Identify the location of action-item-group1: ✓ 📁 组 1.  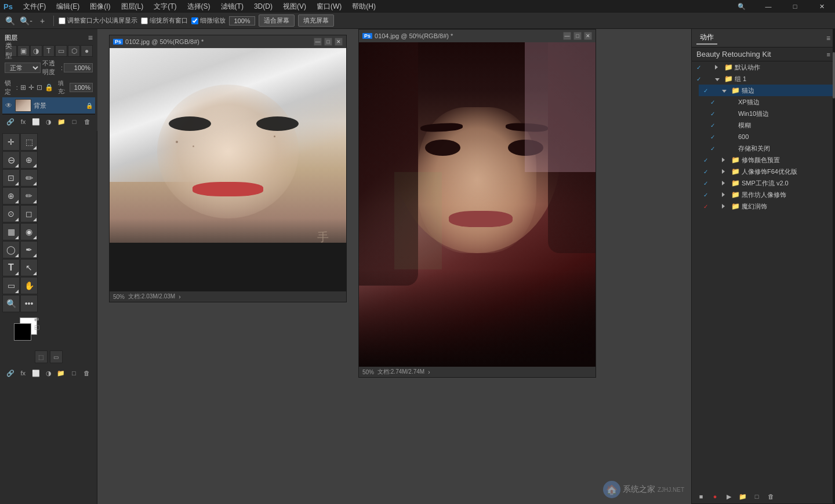
(763, 79).